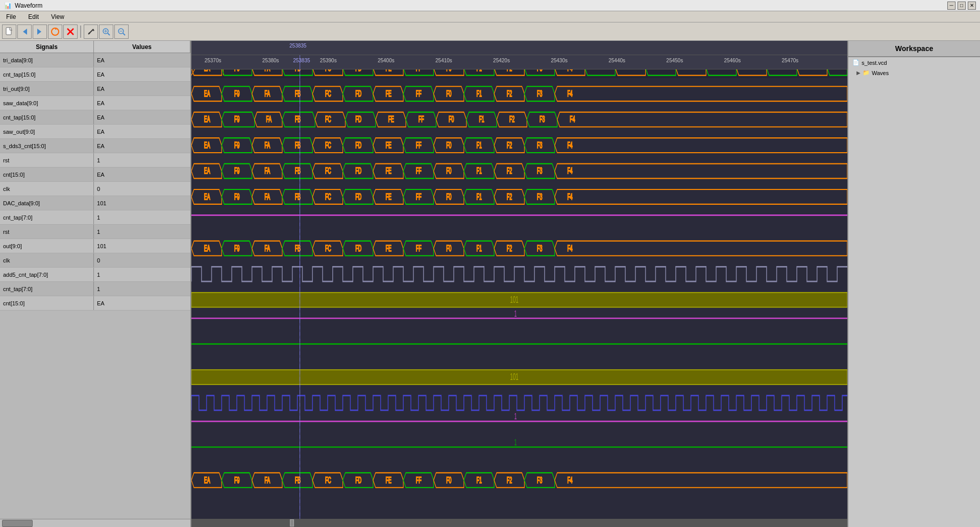 The image size is (980, 527). I want to click on workspace-panel: Workspace 📄 s_test.vcd ▶ 📁 Waves, so click(914, 284).